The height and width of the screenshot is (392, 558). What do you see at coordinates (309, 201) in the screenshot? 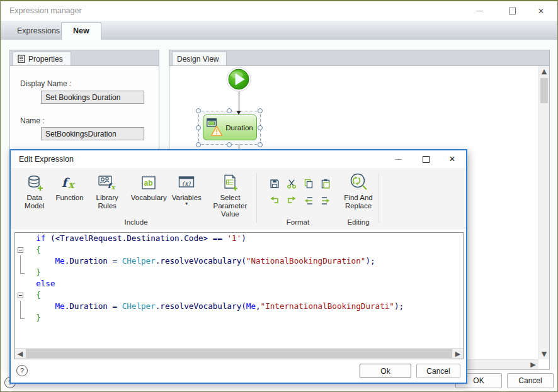
I see `outdent-icon` at bounding box center [309, 201].